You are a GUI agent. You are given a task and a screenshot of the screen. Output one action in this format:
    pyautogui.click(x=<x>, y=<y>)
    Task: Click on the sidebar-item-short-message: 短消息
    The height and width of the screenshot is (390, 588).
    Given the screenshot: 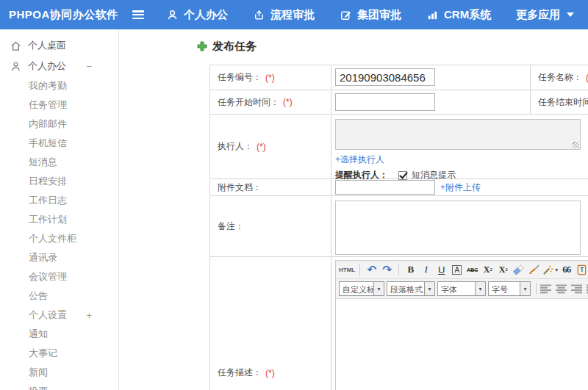 What is the action you would take?
    pyautogui.click(x=59, y=162)
    